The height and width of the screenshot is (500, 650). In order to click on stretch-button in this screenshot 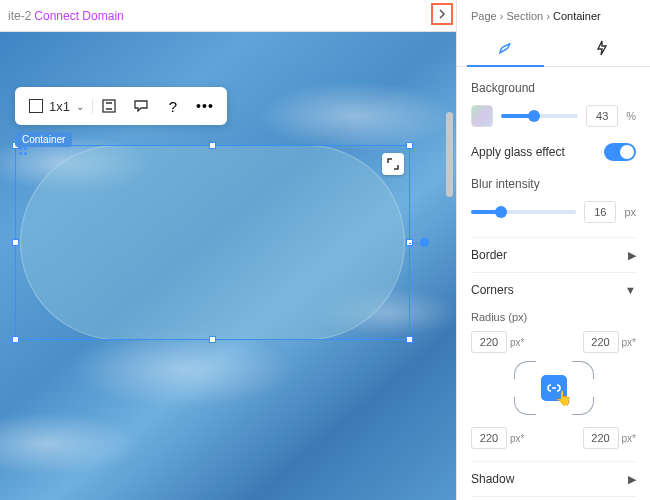, I will do `click(109, 106)`.